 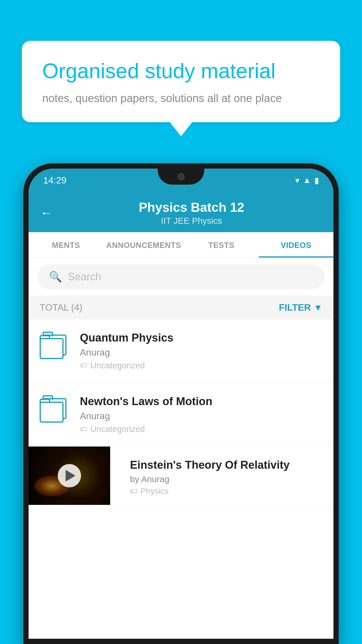 I want to click on play-button, so click(x=69, y=476).